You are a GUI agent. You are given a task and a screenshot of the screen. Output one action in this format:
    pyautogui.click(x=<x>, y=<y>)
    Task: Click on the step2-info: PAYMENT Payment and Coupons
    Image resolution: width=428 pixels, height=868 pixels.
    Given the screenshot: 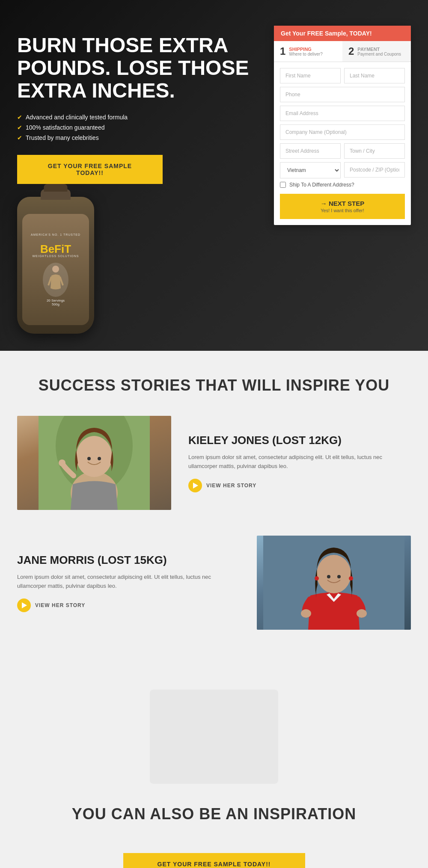 What is the action you would take?
    pyautogui.click(x=379, y=51)
    